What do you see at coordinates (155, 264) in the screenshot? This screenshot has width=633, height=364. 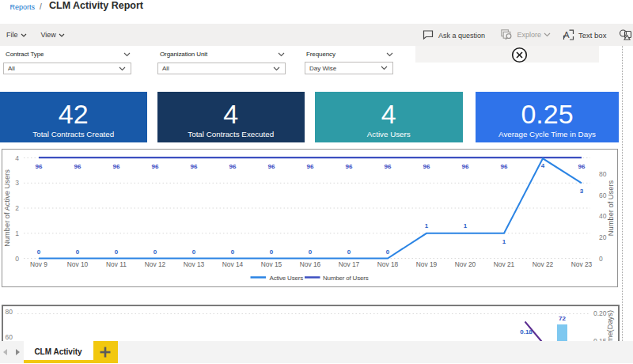 I see `svg-text: Nov 12` at bounding box center [155, 264].